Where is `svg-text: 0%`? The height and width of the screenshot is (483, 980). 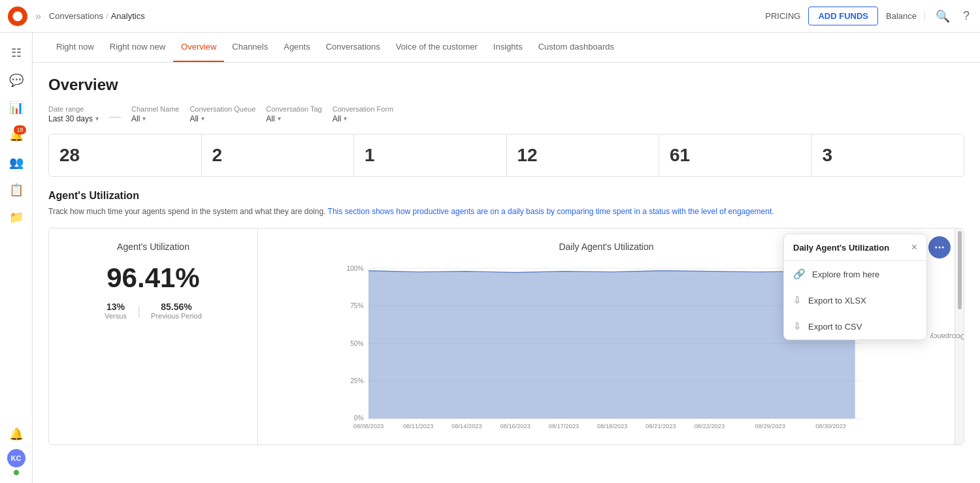
svg-text: 0% is located at coordinates (359, 418).